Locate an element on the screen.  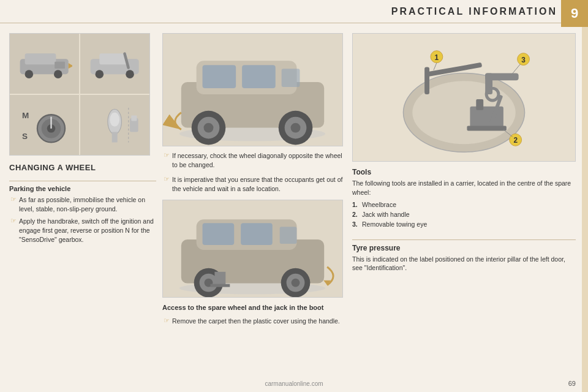
tyre-description: This is indicated on the label positione… is located at coordinates (464, 263).